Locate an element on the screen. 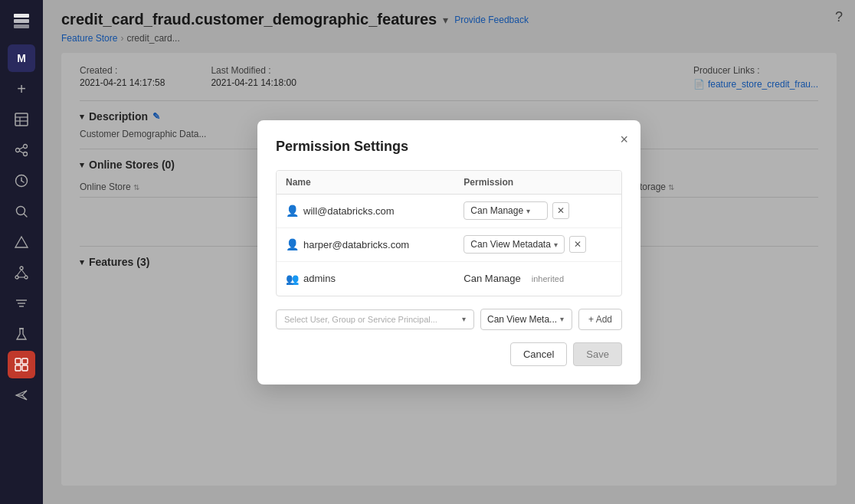 The height and width of the screenshot is (504, 855). perm-name-harper: 👤 harper@databricks.com is located at coordinates (375, 244).